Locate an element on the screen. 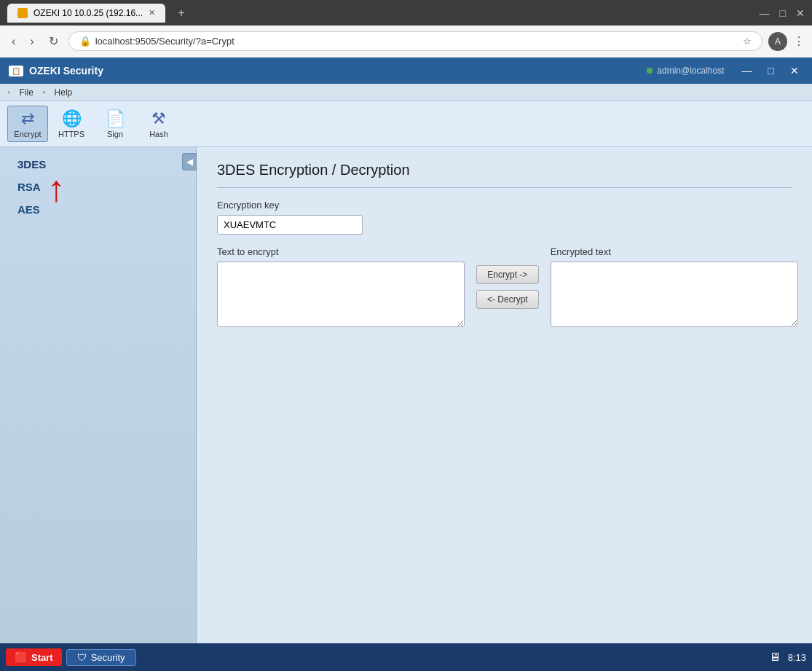  page-title: 3DES Encryption / Decryption is located at coordinates (504, 175).